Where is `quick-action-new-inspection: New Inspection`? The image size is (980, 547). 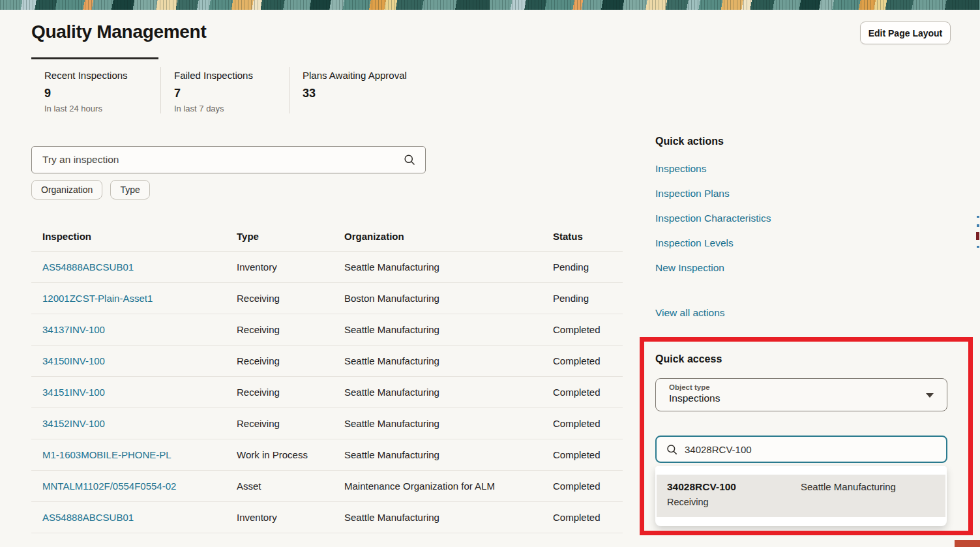 quick-action-new-inspection: New Inspection is located at coordinates (713, 274).